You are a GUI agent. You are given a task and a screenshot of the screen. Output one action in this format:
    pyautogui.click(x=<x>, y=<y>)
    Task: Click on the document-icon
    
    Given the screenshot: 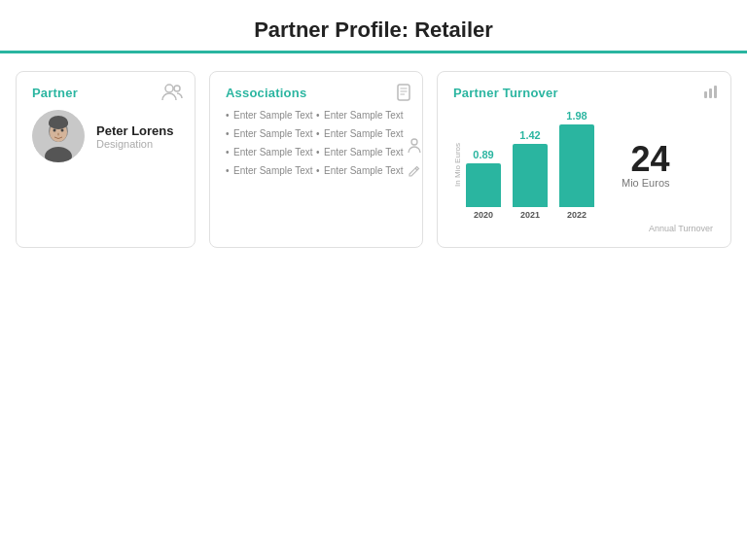 What is the action you would take?
    pyautogui.click(x=404, y=94)
    